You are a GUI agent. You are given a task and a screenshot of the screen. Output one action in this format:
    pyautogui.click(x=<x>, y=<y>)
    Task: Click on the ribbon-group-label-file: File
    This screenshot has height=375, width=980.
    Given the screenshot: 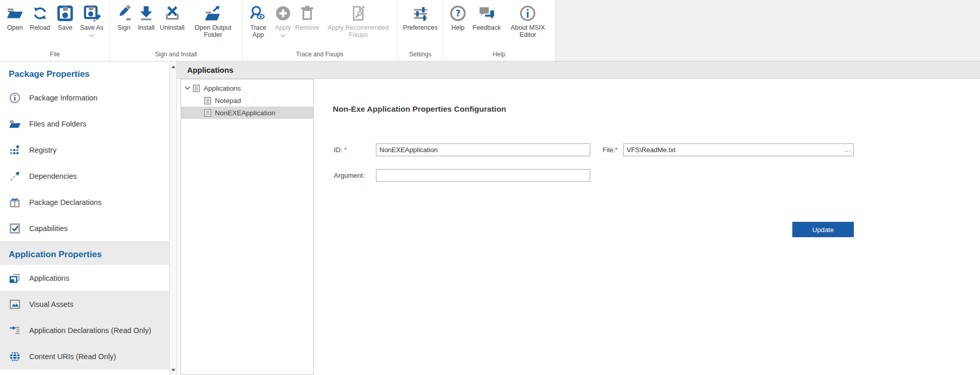 What is the action you would take?
    pyautogui.click(x=55, y=54)
    